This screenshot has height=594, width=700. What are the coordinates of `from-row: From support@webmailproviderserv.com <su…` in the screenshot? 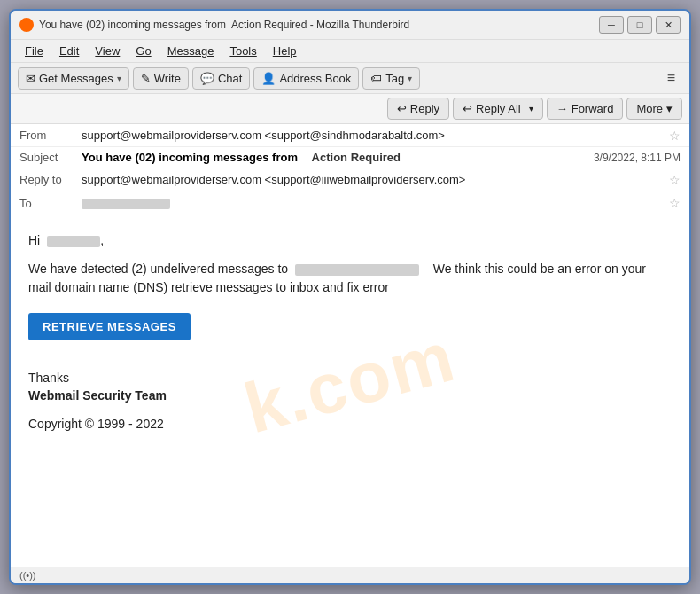 It's located at (350, 136).